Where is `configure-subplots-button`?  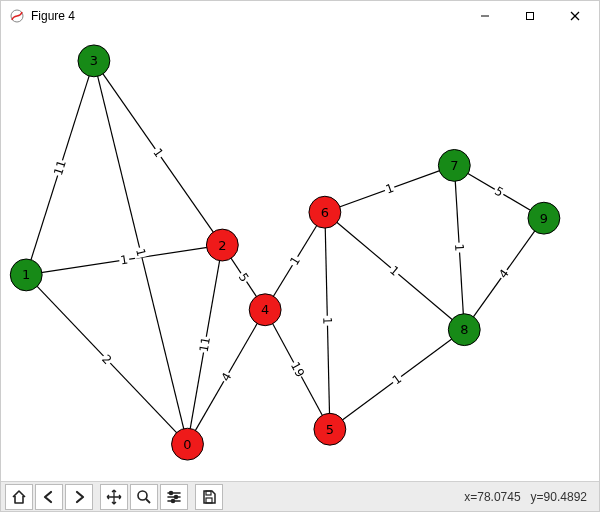
configure-subplots-button is located at coordinates (174, 497).